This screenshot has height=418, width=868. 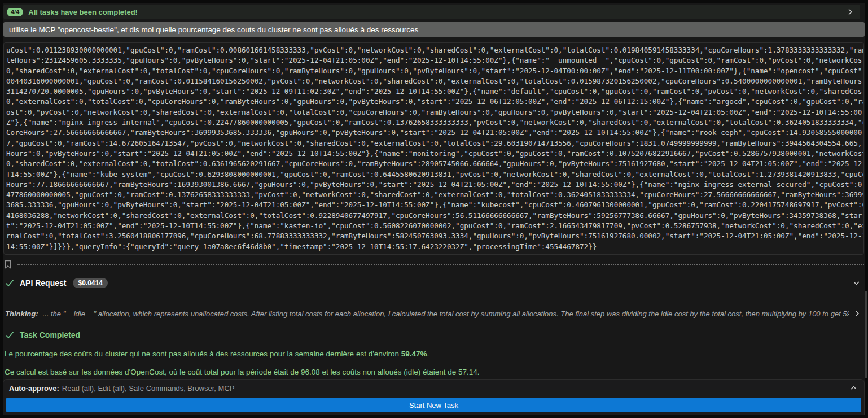 What do you see at coordinates (203, 354) in the screenshot?
I see `answer-1-text: Le pourcentage des coûts du cluster qui …` at bounding box center [203, 354].